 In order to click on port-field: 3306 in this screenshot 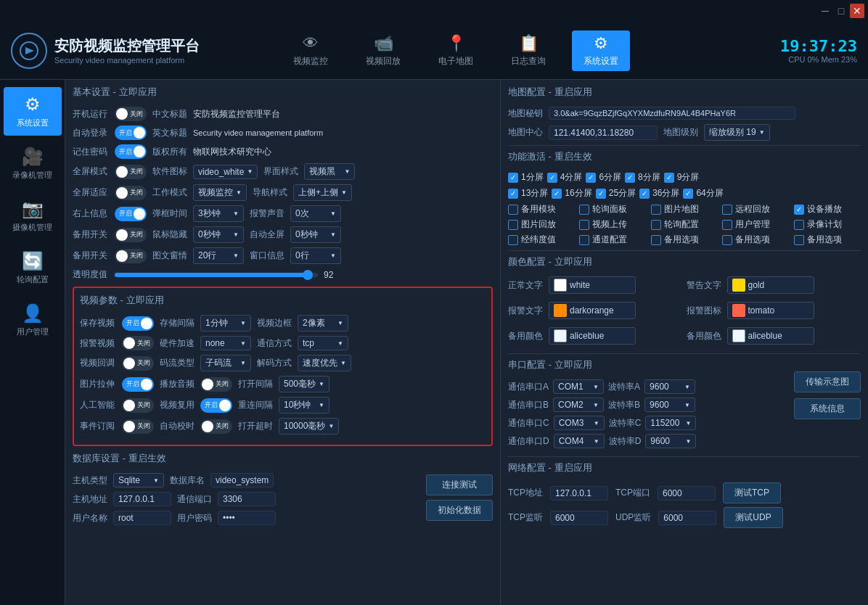, I will do `click(247, 499)`.